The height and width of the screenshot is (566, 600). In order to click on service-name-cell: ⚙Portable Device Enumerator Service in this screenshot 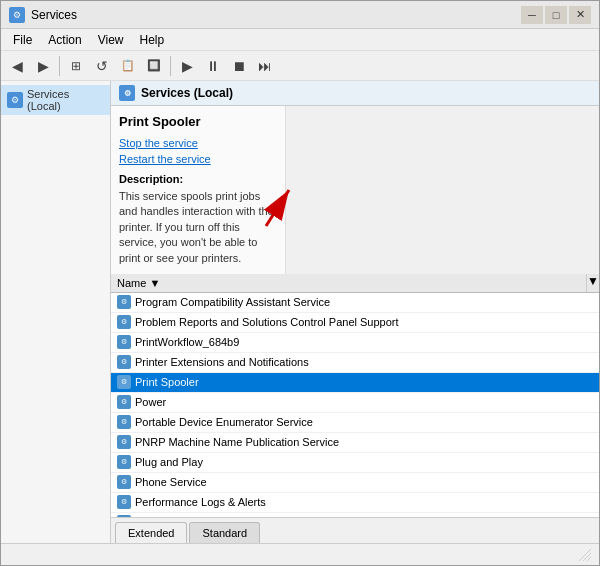, I will do `click(355, 422)`.